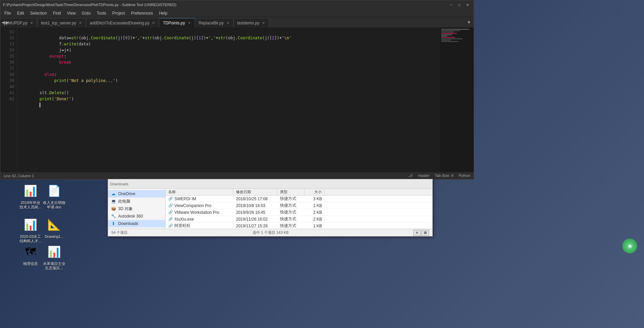 This screenshot has width=644, height=328. What do you see at coordinates (30, 230) in the screenshot?
I see `desktop-icon-2020water: 📊 2020-03水工结构科人才...` at bounding box center [30, 230].